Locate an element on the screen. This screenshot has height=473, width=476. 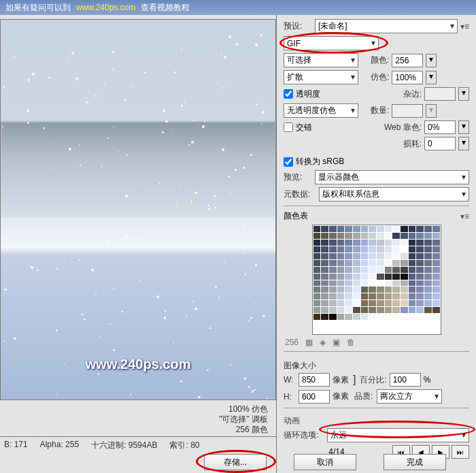
srgb-label: 转换为 sRGB is located at coordinates (320, 162).